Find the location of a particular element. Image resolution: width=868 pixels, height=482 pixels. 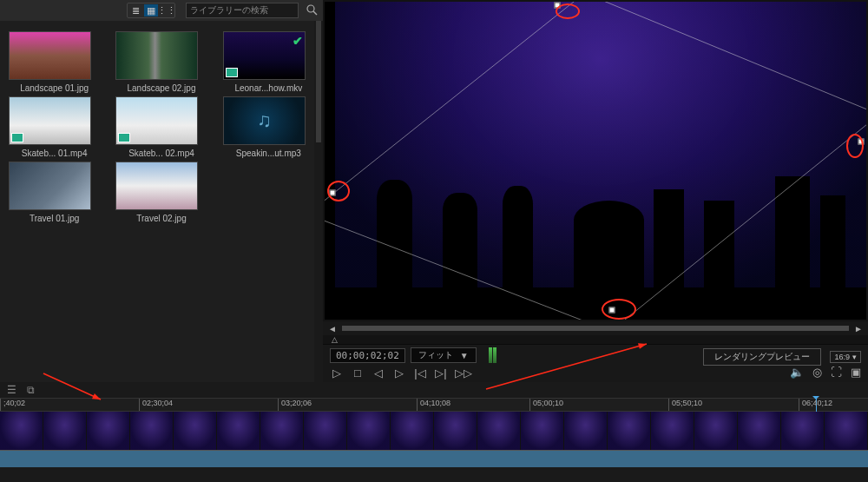

aspect-label: 16:9 is located at coordinates (842, 357).